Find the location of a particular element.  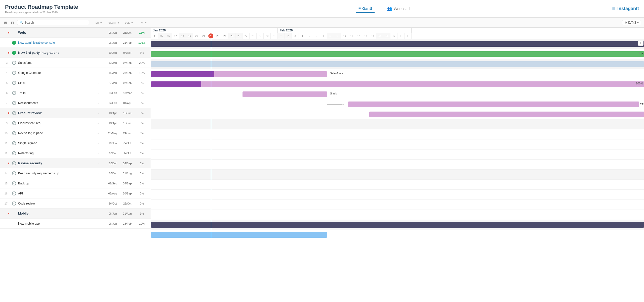

gantt-bar-salesforce-pink is located at coordinates (271, 74).